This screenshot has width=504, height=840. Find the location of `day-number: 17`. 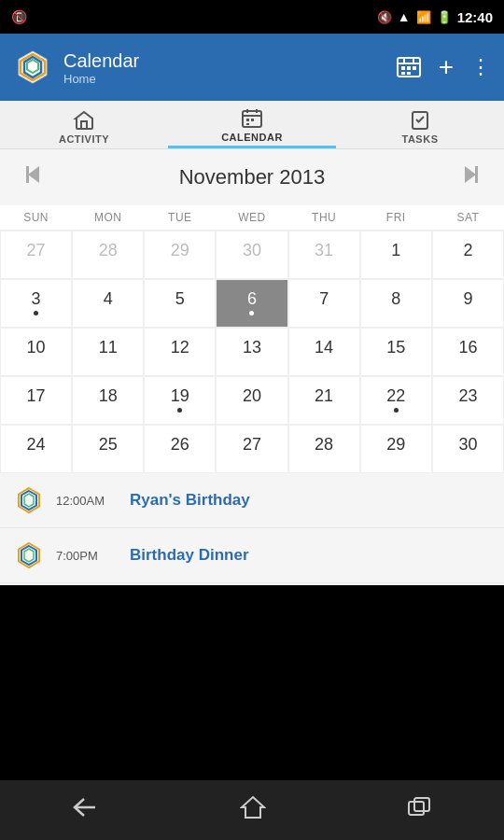

day-number: 17 is located at coordinates (36, 396).